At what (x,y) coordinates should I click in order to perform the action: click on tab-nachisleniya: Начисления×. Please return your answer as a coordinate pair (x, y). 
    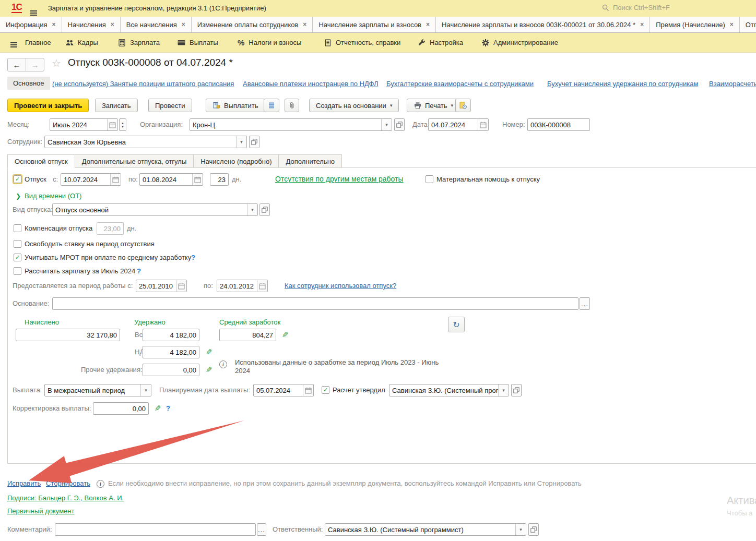
    Looking at the image, I should click on (91, 25).